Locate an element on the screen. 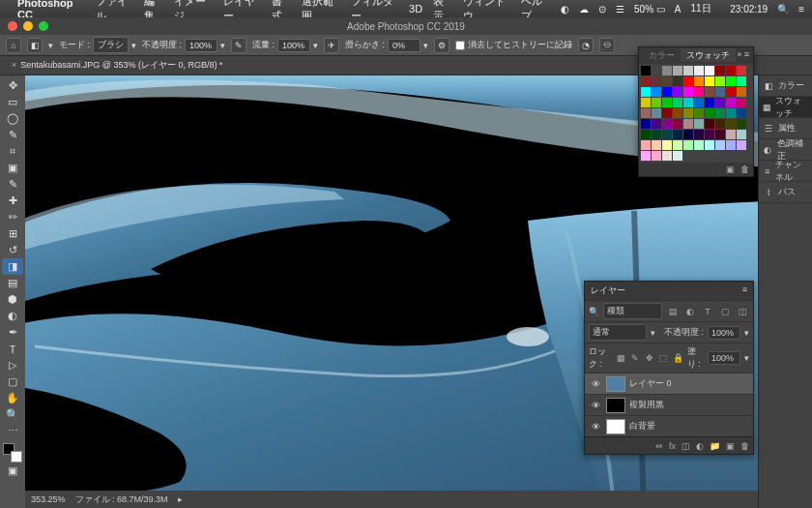  layer-opacity-input: 100% is located at coordinates (724, 333).